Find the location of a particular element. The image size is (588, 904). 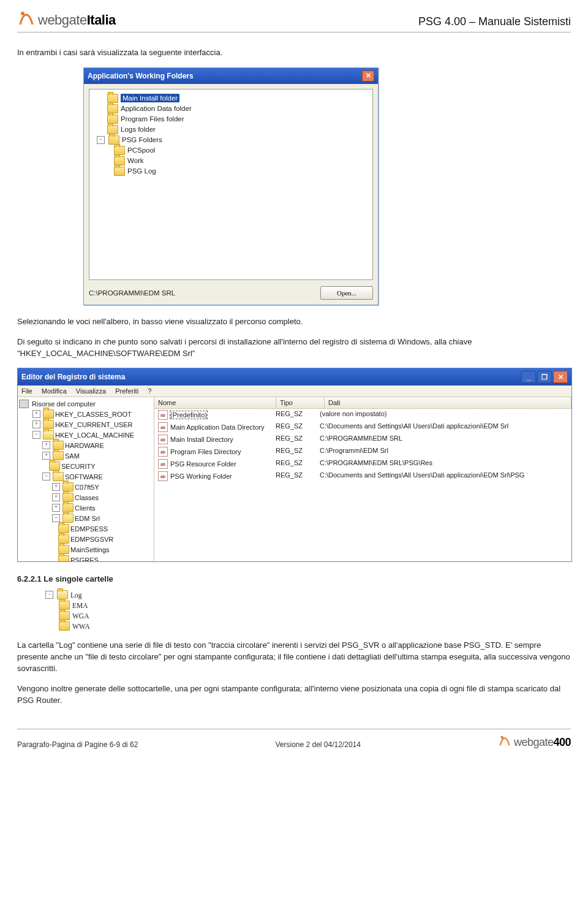

tree-item: Application Data folder is located at coordinates (231, 109).